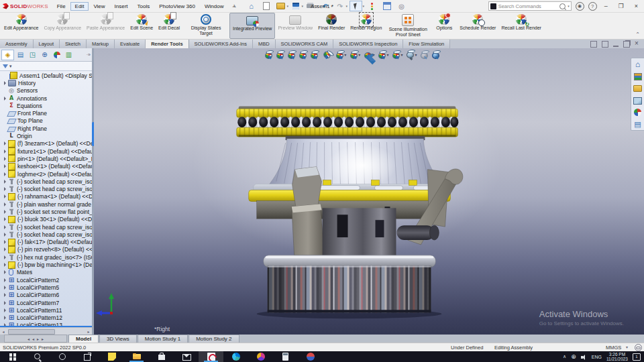 The height and width of the screenshot is (362, 644). What do you see at coordinates (627, 44) in the screenshot?
I see `doc-restore-icon` at bounding box center [627, 44].